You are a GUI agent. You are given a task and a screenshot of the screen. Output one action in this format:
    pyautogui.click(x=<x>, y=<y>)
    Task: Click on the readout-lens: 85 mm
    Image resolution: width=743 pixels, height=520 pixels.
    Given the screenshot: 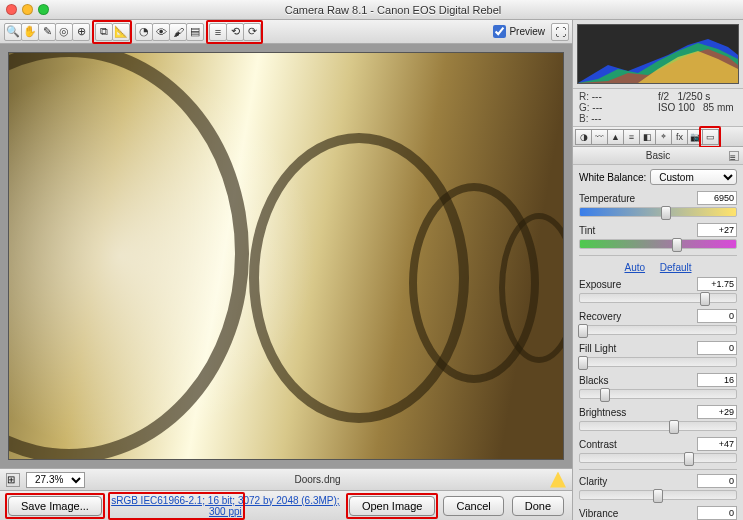 What is the action you would take?
    pyautogui.click(x=718, y=108)
    